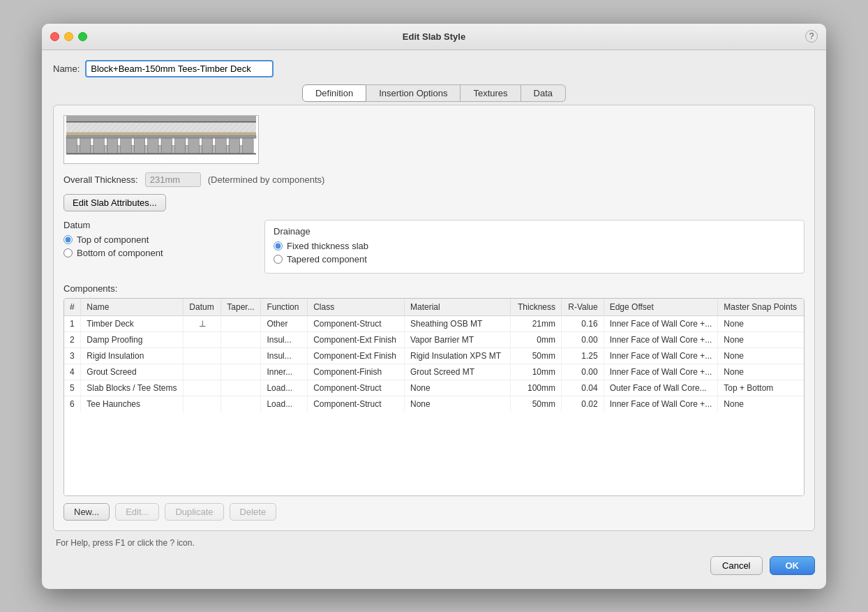 Image resolution: width=868 pixels, height=612 pixels. I want to click on cell-num: 2, so click(73, 339).